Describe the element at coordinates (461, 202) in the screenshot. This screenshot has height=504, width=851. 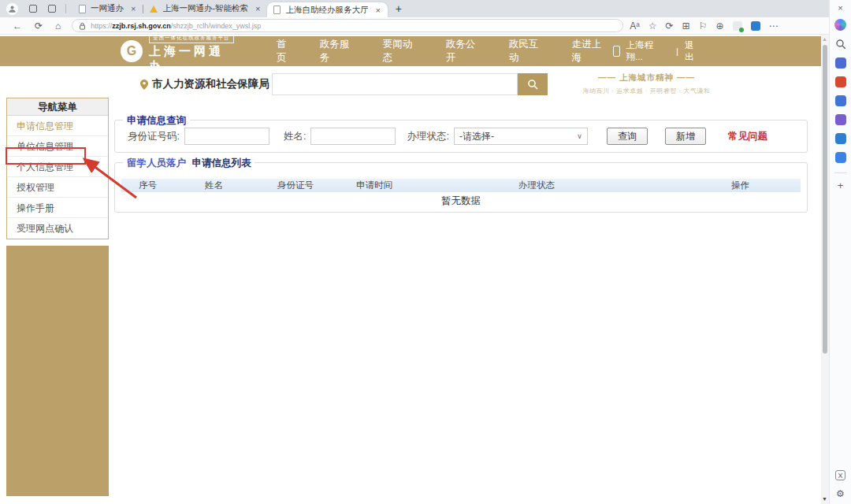
I see `empty-data-text: 暂无数据` at that location.